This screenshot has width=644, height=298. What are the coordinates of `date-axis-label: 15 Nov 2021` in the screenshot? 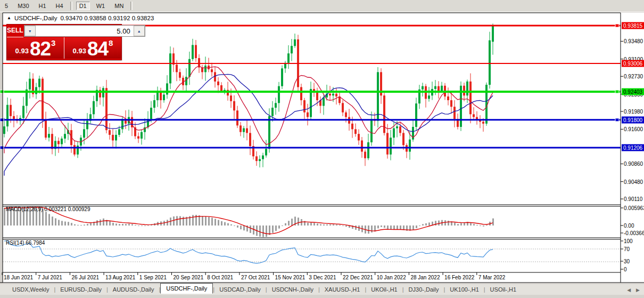 It's located at (291, 277).